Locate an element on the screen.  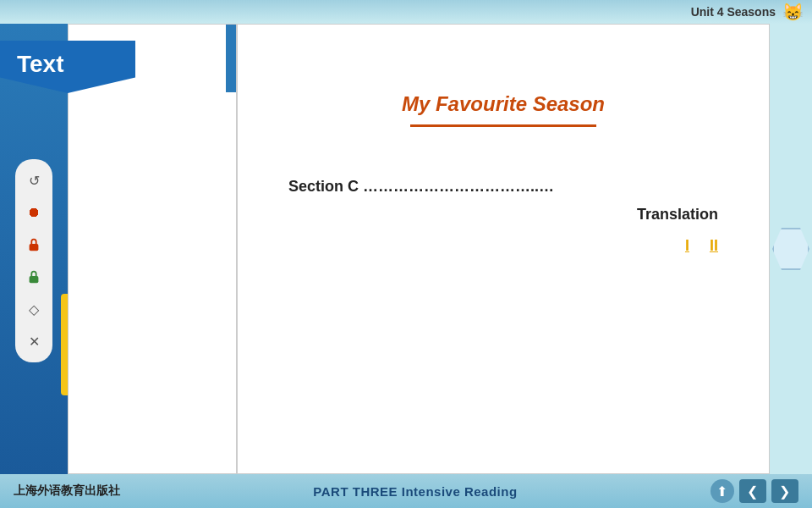
text-label: Text is located at coordinates (41, 64).